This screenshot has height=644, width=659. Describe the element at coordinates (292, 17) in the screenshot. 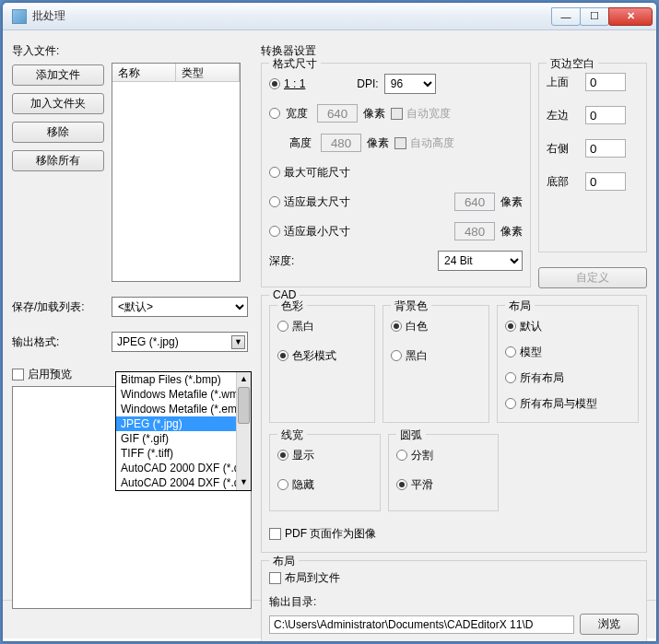

I see `window-title: 批处理` at that location.